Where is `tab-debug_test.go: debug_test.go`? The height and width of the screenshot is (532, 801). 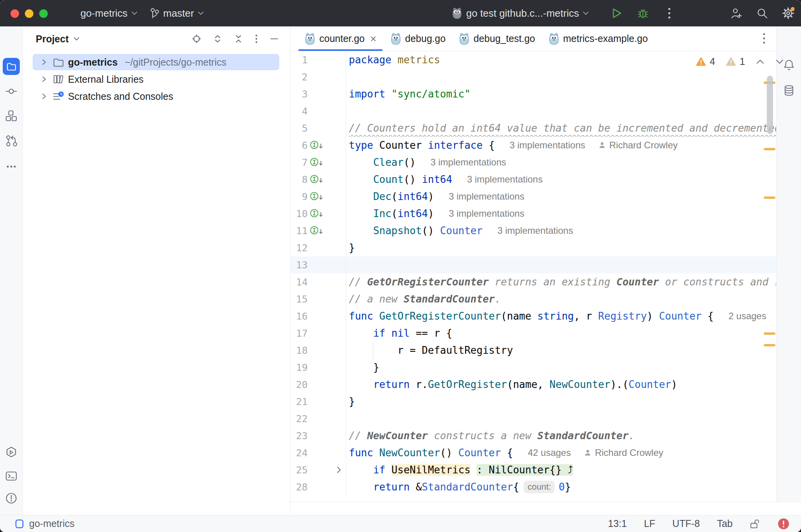
tab-debug_test.go: debug_test.go is located at coordinates (496, 39).